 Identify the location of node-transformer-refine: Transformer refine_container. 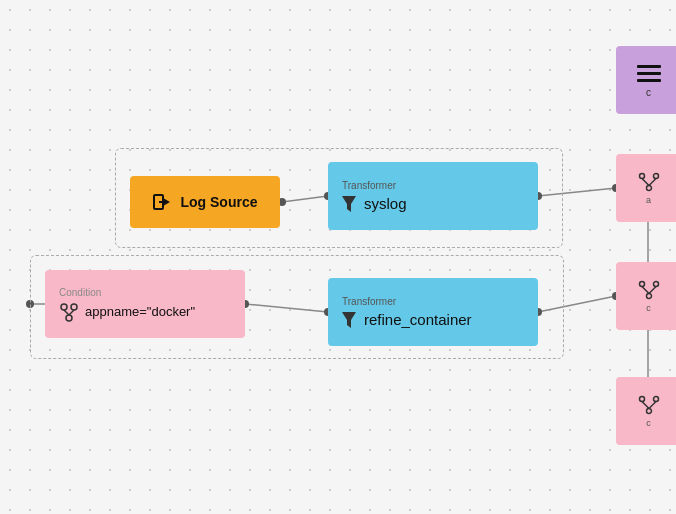
(433, 312).